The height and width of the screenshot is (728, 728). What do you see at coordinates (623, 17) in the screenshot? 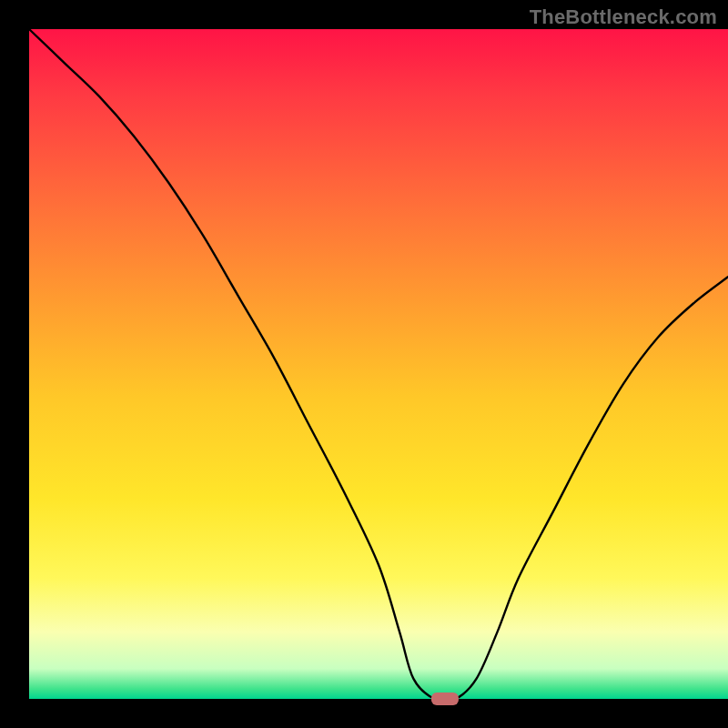
I see `watermark-label: TheBottleneck.com` at bounding box center [623, 17].